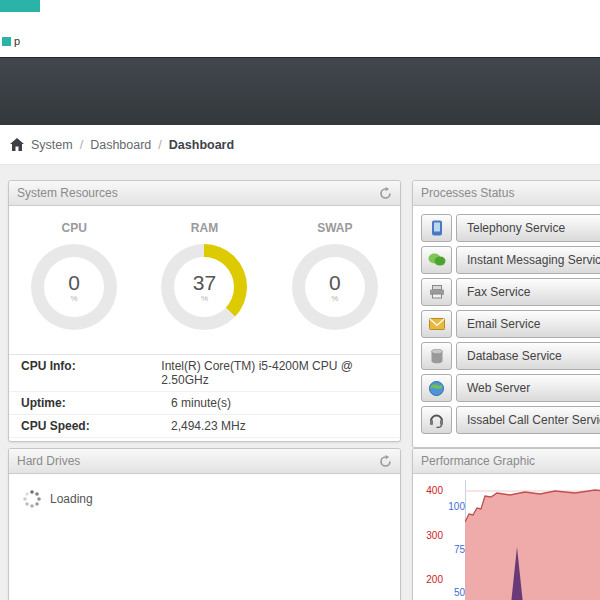 Image resolution: width=600 pixels, height=600 pixels. Describe the element at coordinates (72, 499) in the screenshot. I see `loading-label: Loading` at that location.